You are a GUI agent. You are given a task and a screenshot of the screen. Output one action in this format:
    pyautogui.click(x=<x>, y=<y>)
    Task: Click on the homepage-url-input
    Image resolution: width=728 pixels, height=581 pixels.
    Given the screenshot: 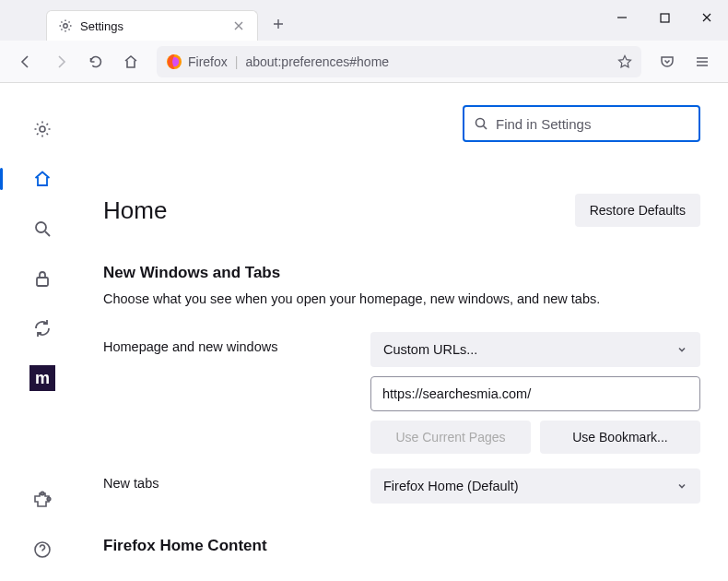 What is the action you would take?
    pyautogui.click(x=535, y=394)
    